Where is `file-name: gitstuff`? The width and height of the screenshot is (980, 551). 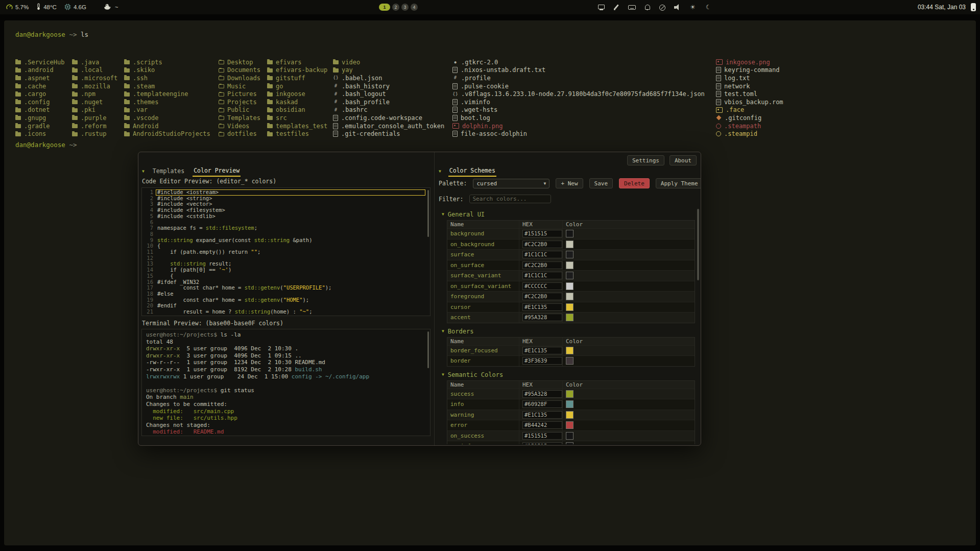
file-name: gitstuff is located at coordinates (291, 78).